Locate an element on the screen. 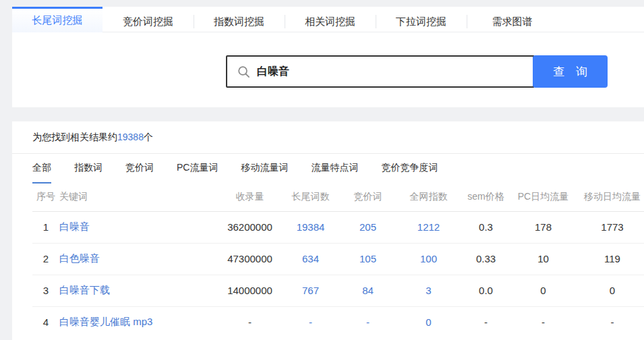  header-col-keyword: 关键词 is located at coordinates (139, 197).